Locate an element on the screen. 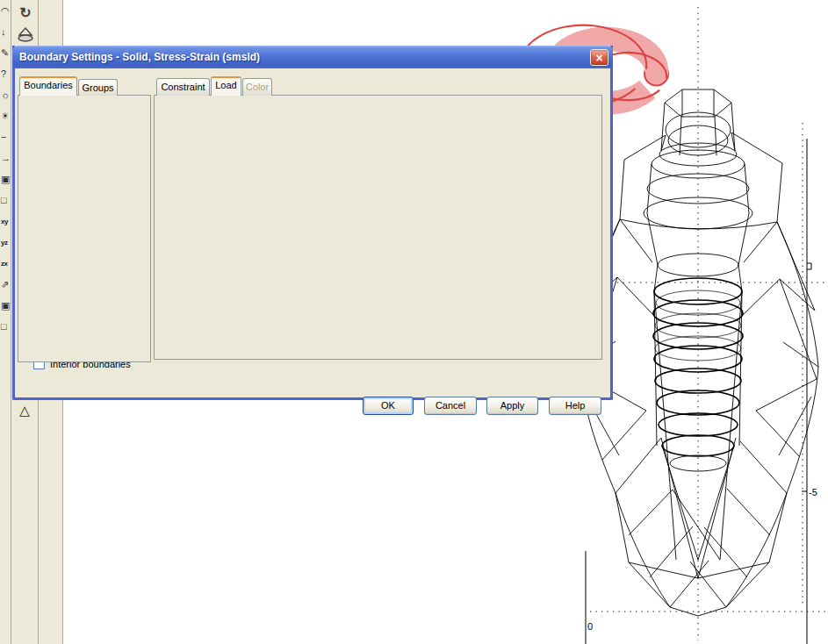  rotate-3d-icon: ↻ is located at coordinates (25, 12).